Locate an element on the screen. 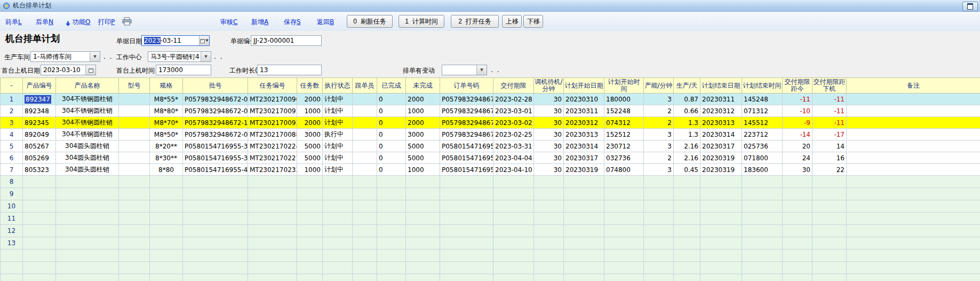 This screenshot has height=281, width=980. grid-cell-plan_start_time: 152248 is located at coordinates (624, 111).